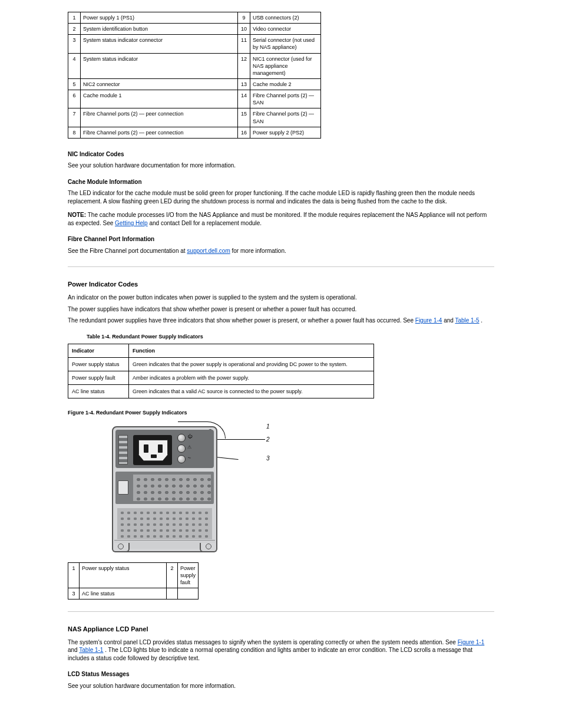  I want to click on support-link: support.dell.com, so click(209, 251).